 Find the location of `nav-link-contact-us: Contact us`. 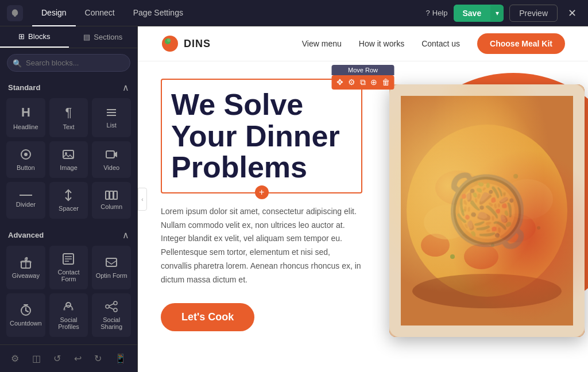

nav-link-contact-us: Contact us is located at coordinates (441, 44).